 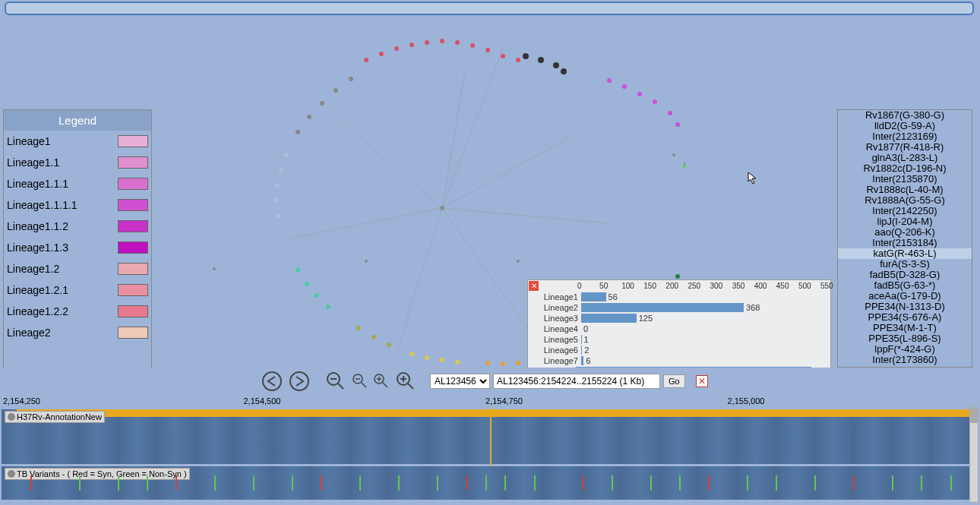 What do you see at coordinates (77, 226) in the screenshot?
I see `legend-item: Lineage1.1.2` at bounding box center [77, 226].